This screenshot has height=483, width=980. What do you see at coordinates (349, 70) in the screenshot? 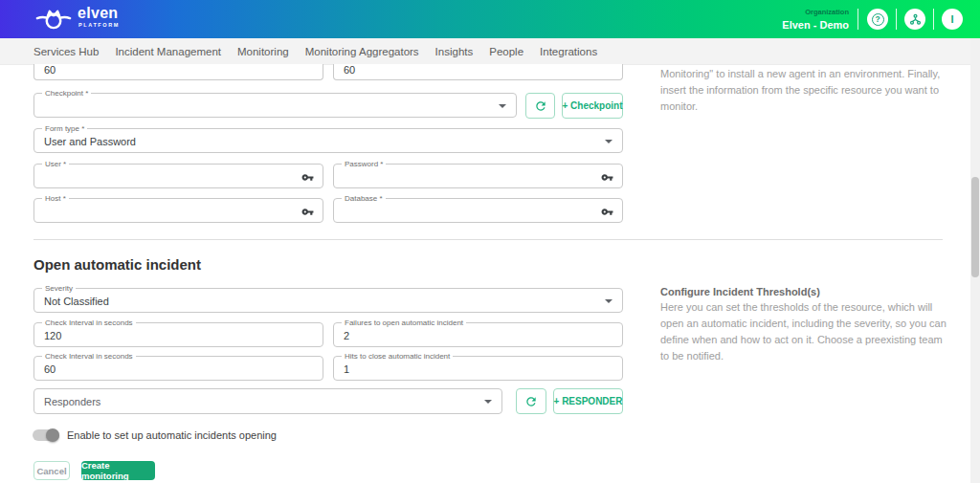
I see `interval-right-value: 60` at bounding box center [349, 70].